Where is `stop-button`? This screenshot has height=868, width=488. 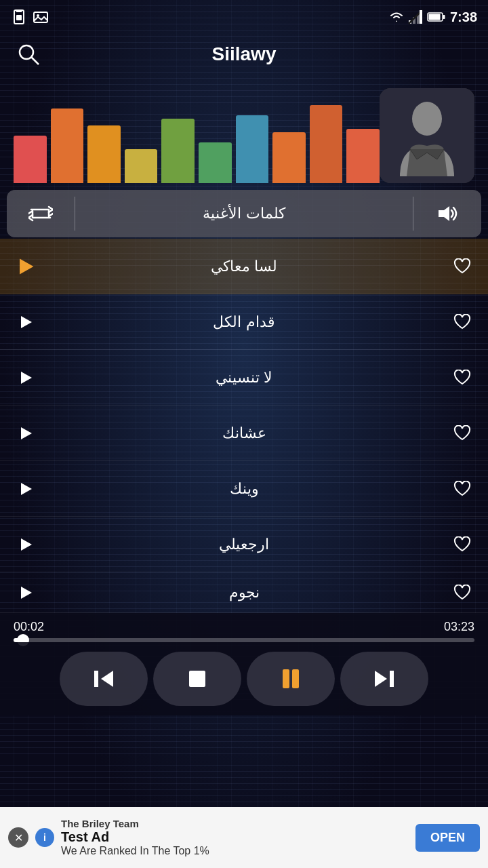
stop-button is located at coordinates (197, 679).